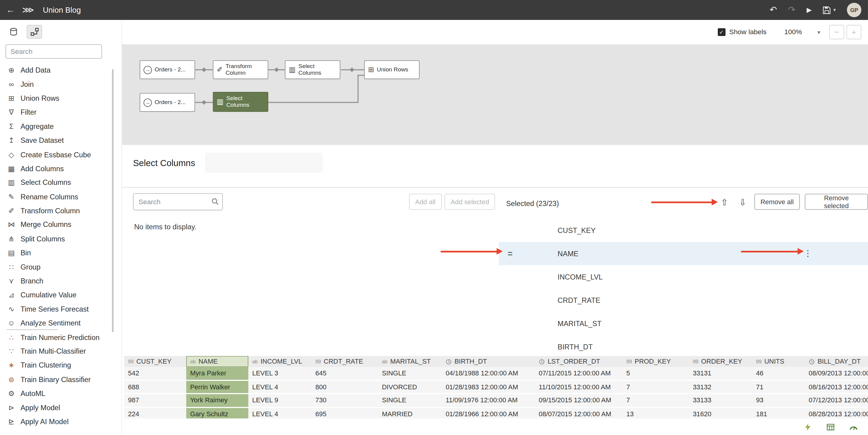  Describe the element at coordinates (167, 102) in the screenshot. I see `node-orders-bottom: → Orders - 2...` at that location.